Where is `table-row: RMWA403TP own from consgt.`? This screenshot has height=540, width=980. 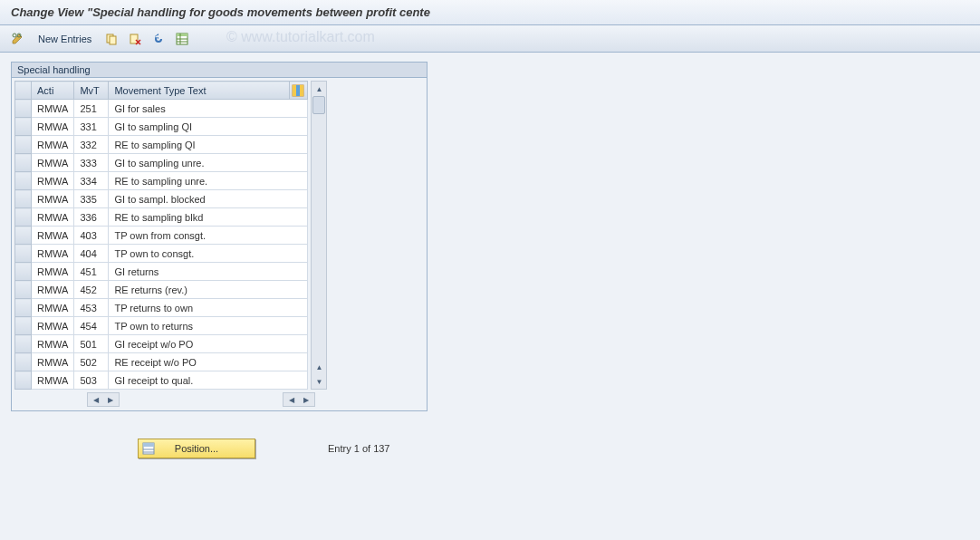
table-row: RMWA403TP own from consgt. is located at coordinates (161, 236).